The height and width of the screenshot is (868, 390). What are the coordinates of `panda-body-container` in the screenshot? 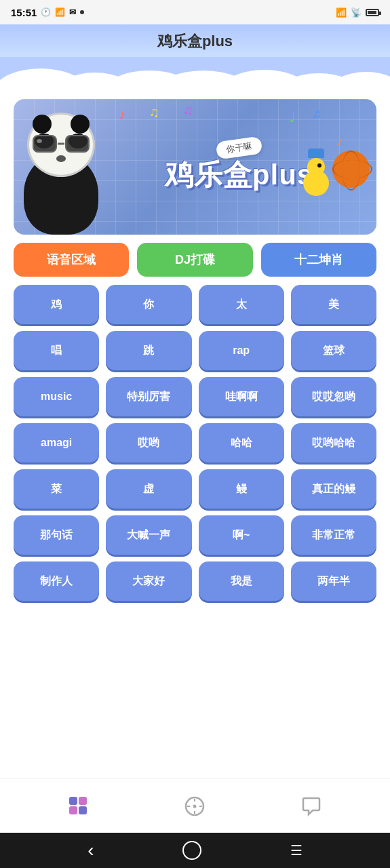 It's located at (61, 172).